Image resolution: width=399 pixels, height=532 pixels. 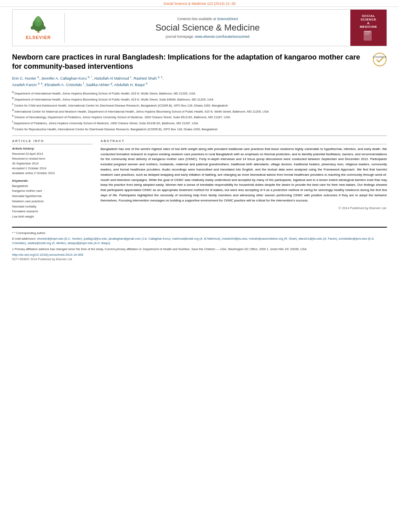 What do you see at coordinates (191, 62) in the screenshot?
I see `article-title: Newborn care practices in rural Banglade…` at bounding box center [191, 62].